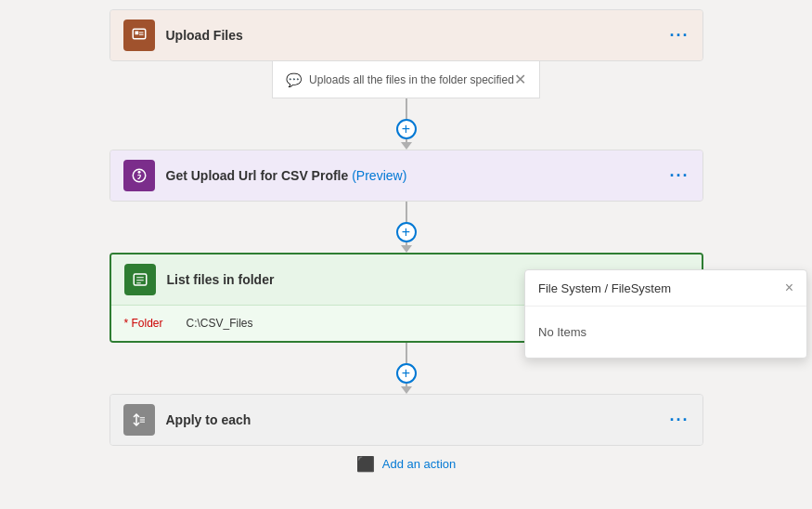  Describe the element at coordinates (406, 368) in the screenshot. I see `connector-3: +` at that location.